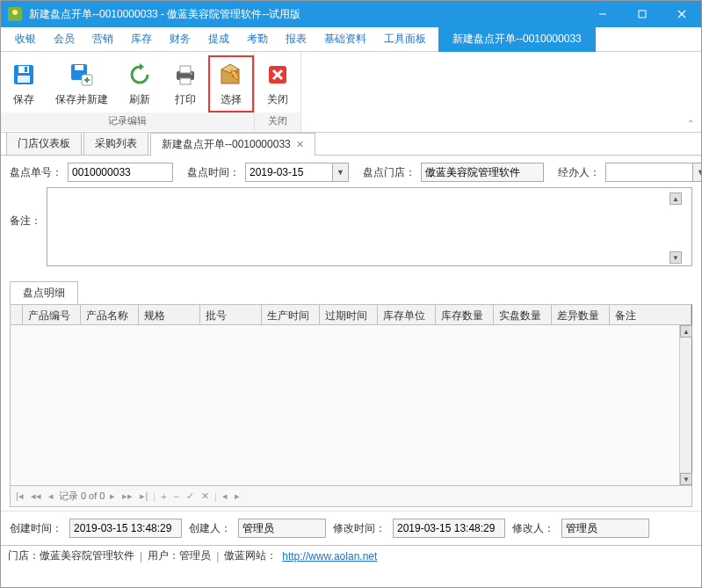 This screenshot has height=588, width=702. What do you see at coordinates (44, 143) in the screenshot?
I see `tab-dashboard: 门店仪表板` at bounding box center [44, 143].